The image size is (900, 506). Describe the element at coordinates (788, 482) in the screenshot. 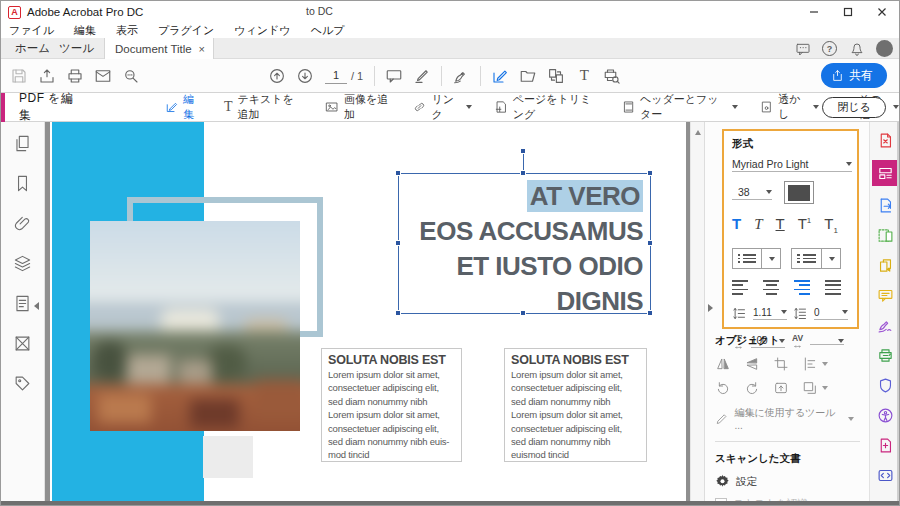

I see `scan-settings-button: 設定` at that location.